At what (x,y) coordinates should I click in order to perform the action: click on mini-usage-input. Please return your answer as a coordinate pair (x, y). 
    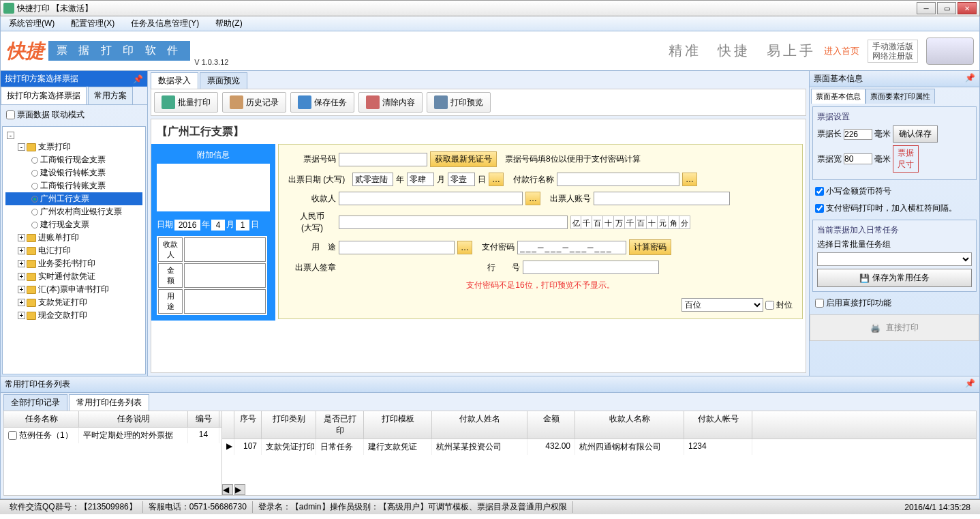
    Looking at the image, I should click on (225, 301).